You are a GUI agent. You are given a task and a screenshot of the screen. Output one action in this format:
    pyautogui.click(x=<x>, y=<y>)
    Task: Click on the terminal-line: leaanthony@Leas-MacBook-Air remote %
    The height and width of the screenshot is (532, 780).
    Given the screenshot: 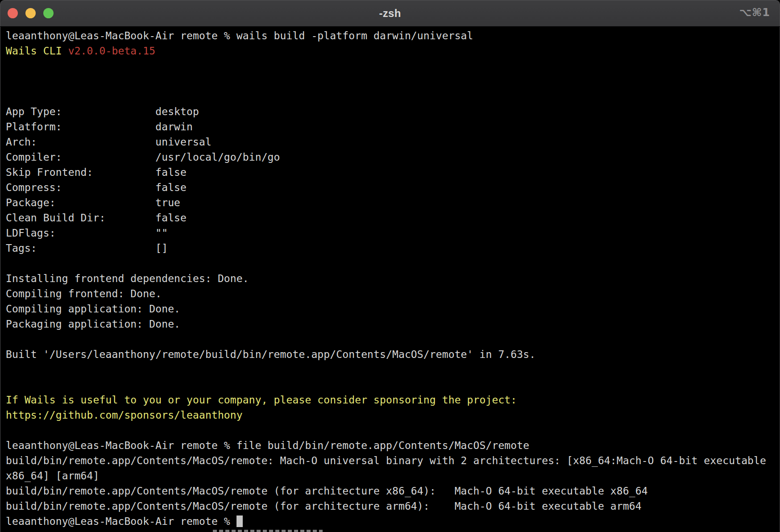 What is the action you would take?
    pyautogui.click(x=393, y=521)
    